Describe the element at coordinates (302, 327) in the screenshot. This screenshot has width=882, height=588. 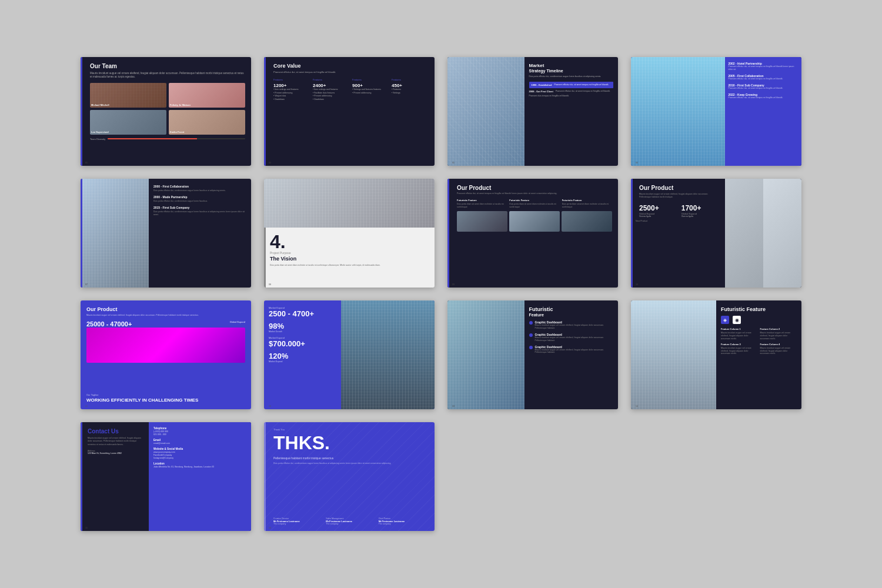
I see `stat-row-2: 98% Market Growth` at that location.